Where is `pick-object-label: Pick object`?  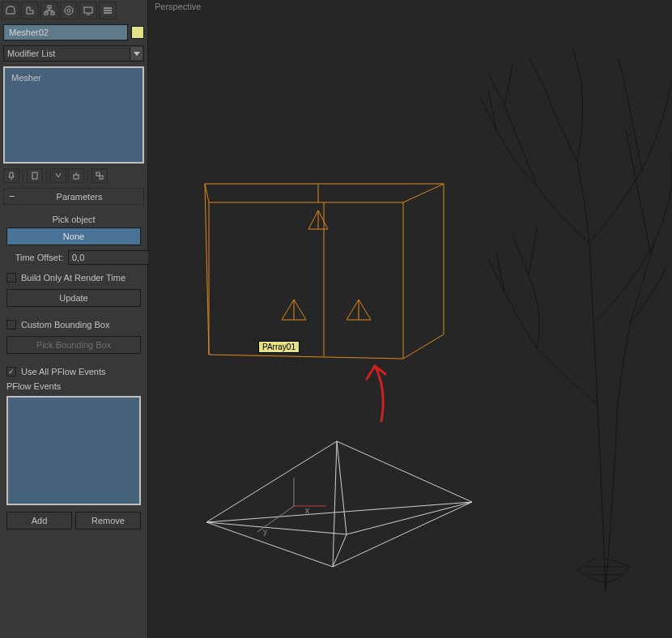
pick-object-label: Pick object is located at coordinates (74, 219).